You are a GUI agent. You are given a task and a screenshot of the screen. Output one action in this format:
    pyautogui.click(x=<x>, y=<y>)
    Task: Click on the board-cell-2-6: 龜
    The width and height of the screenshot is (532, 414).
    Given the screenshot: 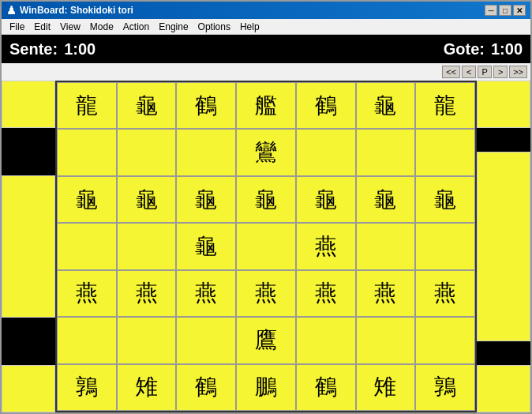 What is the action you would take?
    pyautogui.click(x=445, y=199)
    